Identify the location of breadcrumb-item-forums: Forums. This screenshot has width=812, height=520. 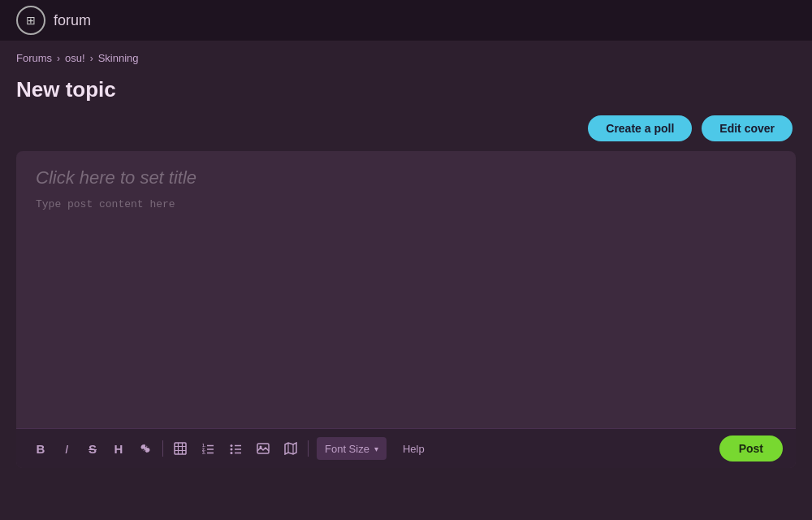
(34, 58).